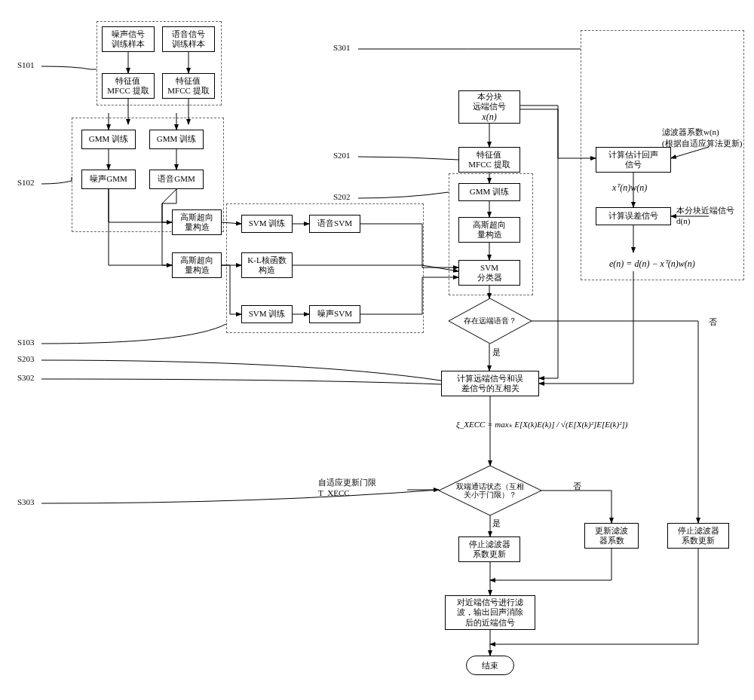 The width and height of the screenshot is (754, 700). I want to click on far-block-box: 本分块 远端信号 x(n), so click(489, 107).